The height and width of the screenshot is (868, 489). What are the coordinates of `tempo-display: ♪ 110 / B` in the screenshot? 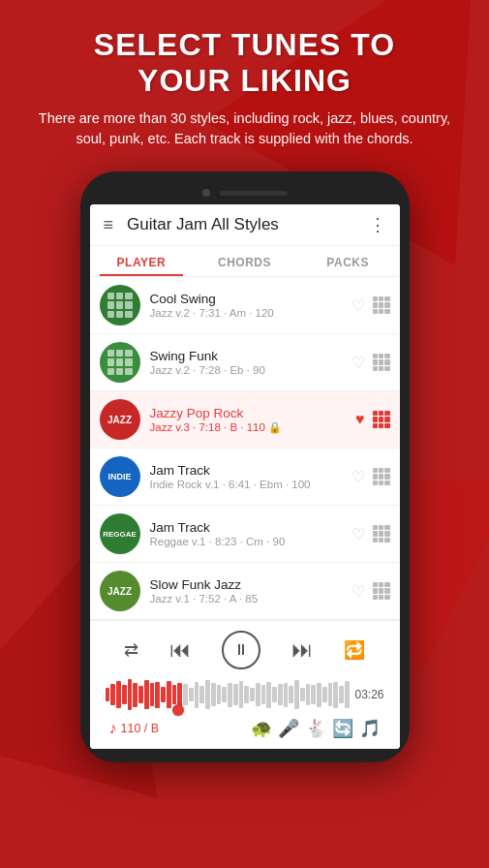 It's located at (135, 728).